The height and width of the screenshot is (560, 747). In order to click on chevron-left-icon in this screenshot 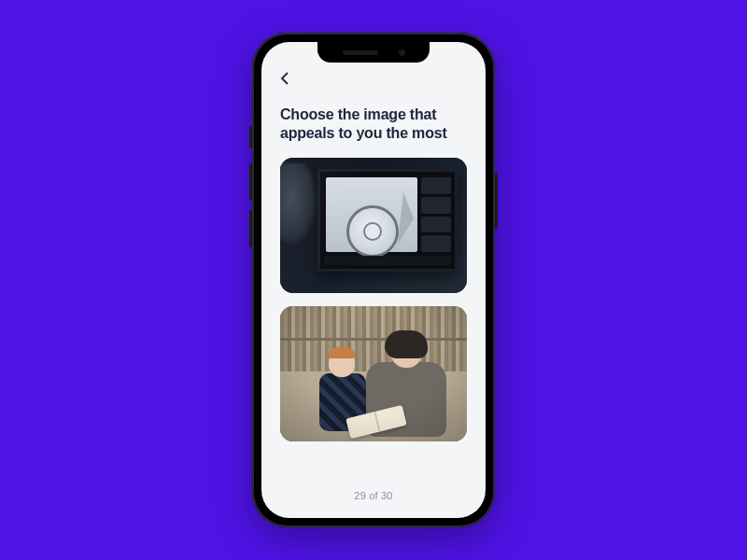, I will do `click(286, 80)`.